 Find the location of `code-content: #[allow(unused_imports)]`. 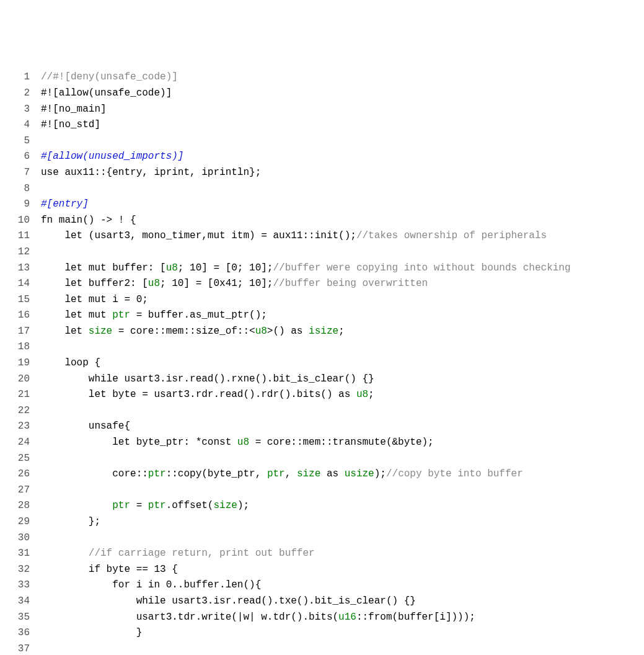

code-content: #[allow(unused_imports)] is located at coordinates (306, 157).